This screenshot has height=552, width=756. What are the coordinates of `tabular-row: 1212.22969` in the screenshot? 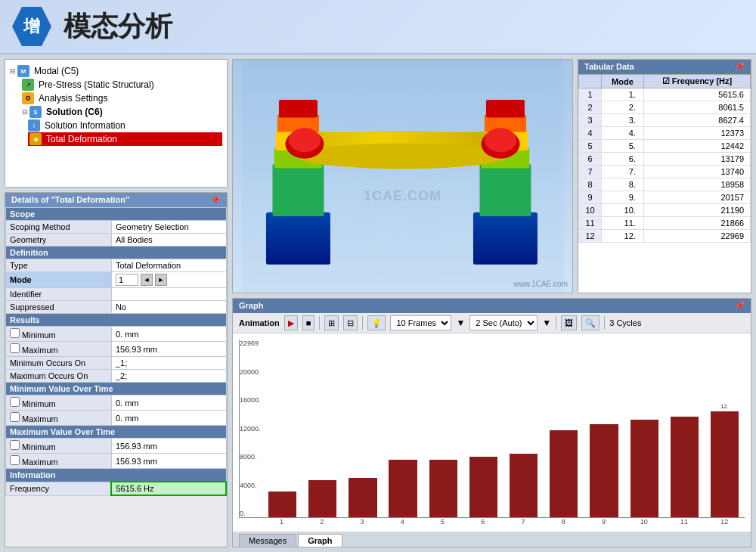 It's located at (665, 236).